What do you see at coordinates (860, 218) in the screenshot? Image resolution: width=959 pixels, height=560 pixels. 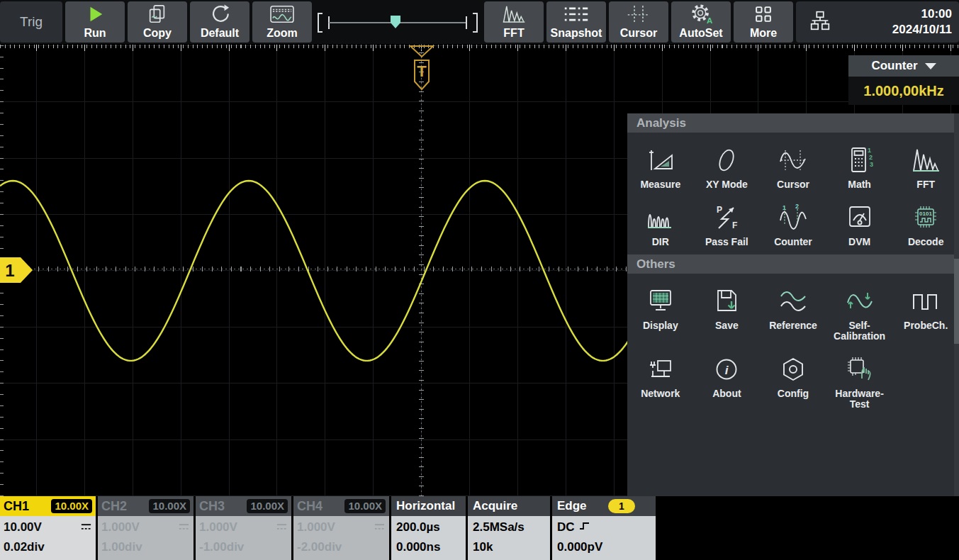 I see `menu-item-dvm: DVM` at bounding box center [860, 218].